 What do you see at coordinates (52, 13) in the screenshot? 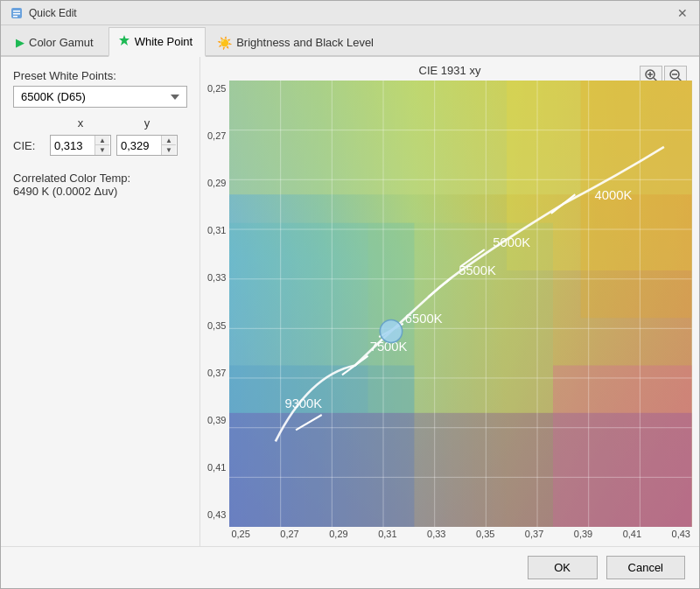
I see `window-title: Quick Edit` at bounding box center [52, 13].